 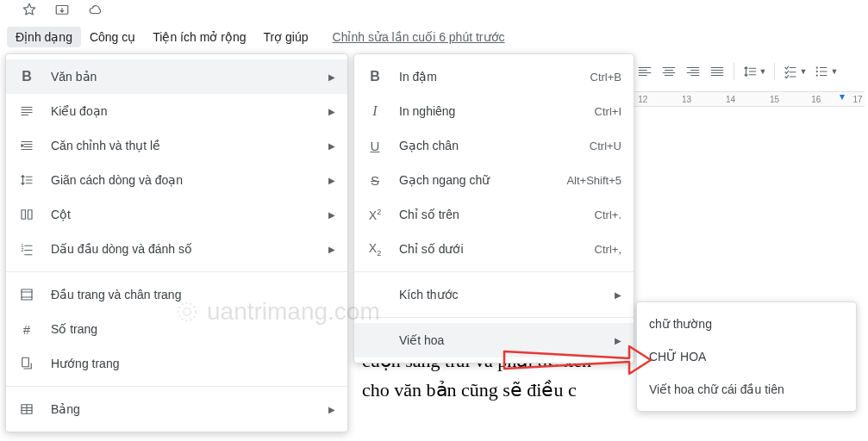 I want to click on checklist-button: ▼, so click(x=795, y=71).